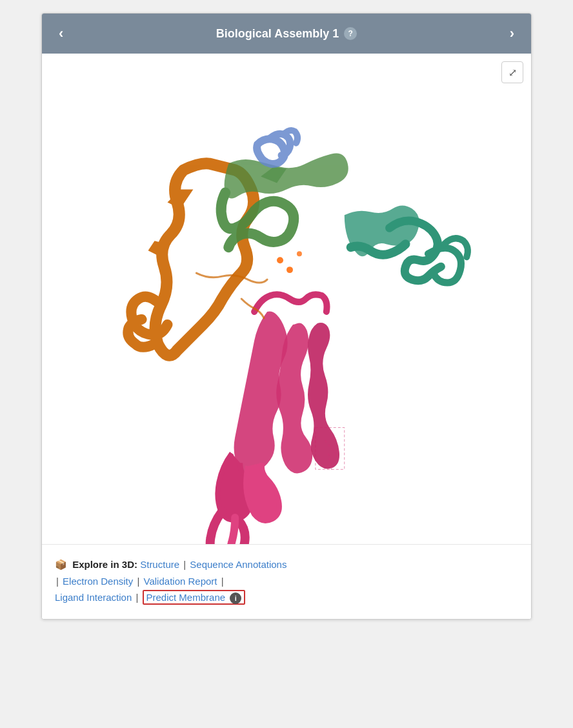  What do you see at coordinates (286, 565) in the screenshot?
I see `explore-links-line: 📦 Explore in 3D: Structure | Sequence An…` at bounding box center [286, 565].